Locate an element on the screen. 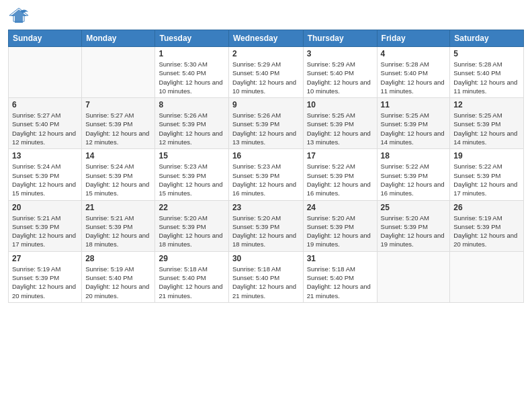  col-header-tuesday: Tuesday is located at coordinates (192, 39).